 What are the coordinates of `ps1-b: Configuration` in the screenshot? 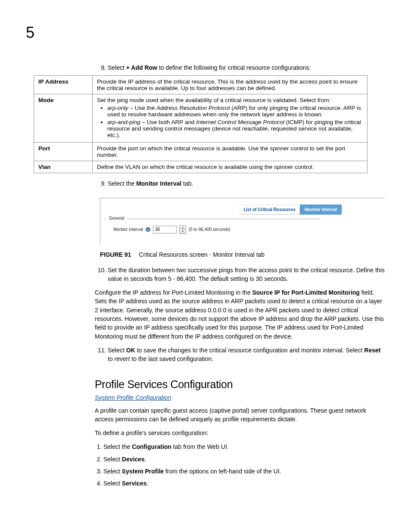 It's located at (152, 447).